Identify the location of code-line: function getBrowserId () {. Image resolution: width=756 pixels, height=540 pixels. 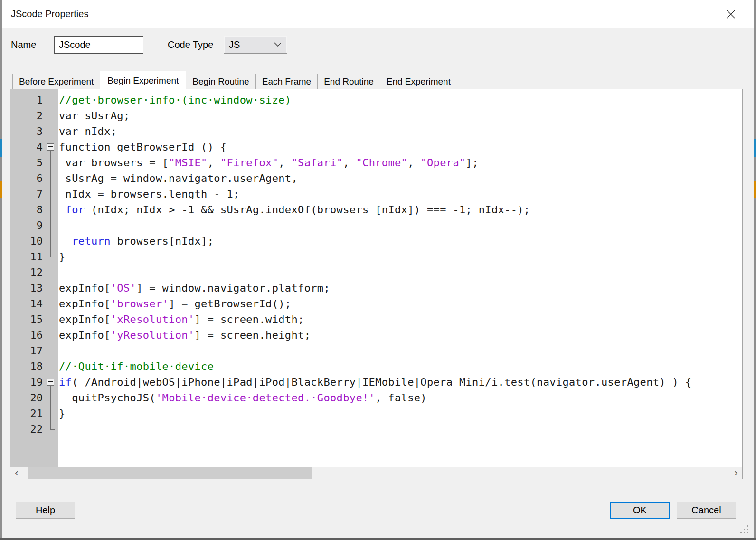
(400, 147).